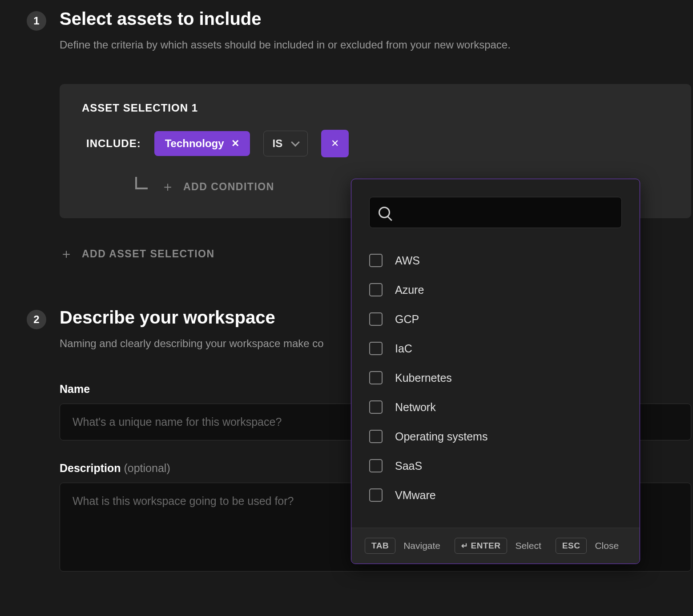 The height and width of the screenshot is (616, 693). What do you see at coordinates (496, 319) in the screenshot?
I see `dropdown-option-gcp: GCP` at bounding box center [496, 319].